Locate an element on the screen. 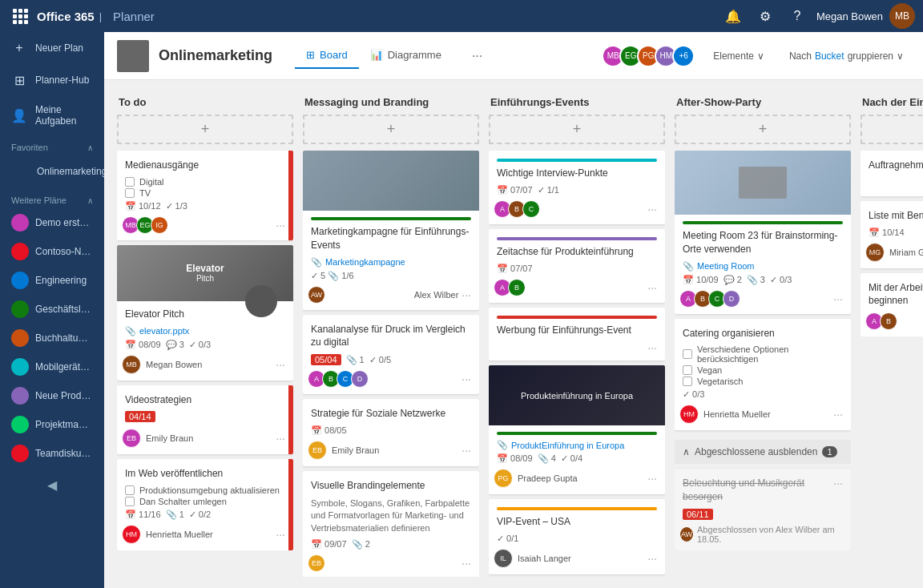 This screenshot has height=588, width=923. collapsed-section-after-show: ∧ Abgeschlossene ausblenden 1 is located at coordinates (763, 452).